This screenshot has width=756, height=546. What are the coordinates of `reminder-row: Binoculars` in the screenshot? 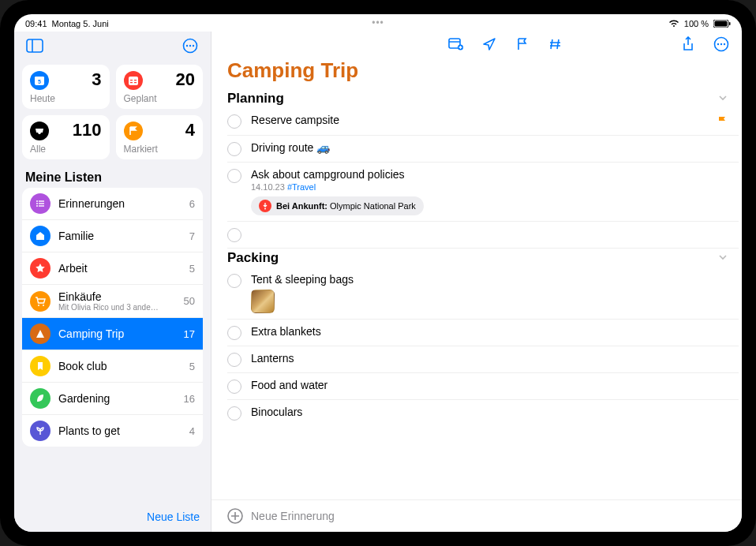 It's located at (483, 413).